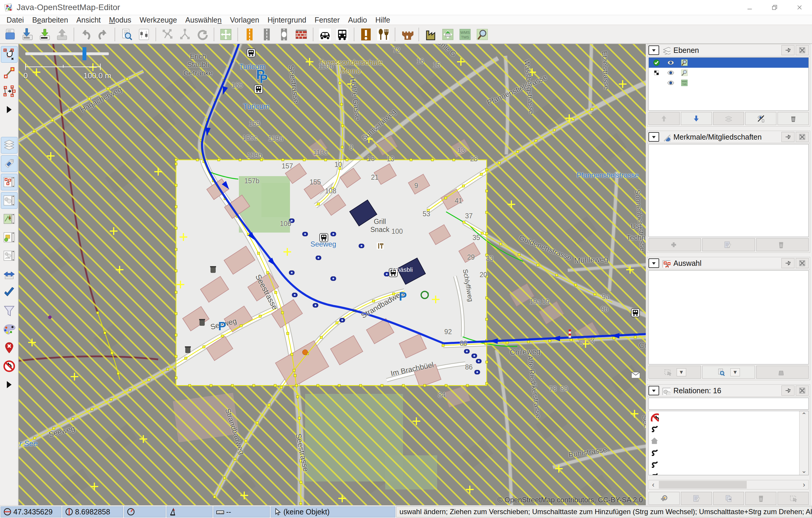 This screenshot has width=812, height=518. What do you see at coordinates (383, 20) in the screenshot?
I see `menu-hilfe: Hilfe` at bounding box center [383, 20].